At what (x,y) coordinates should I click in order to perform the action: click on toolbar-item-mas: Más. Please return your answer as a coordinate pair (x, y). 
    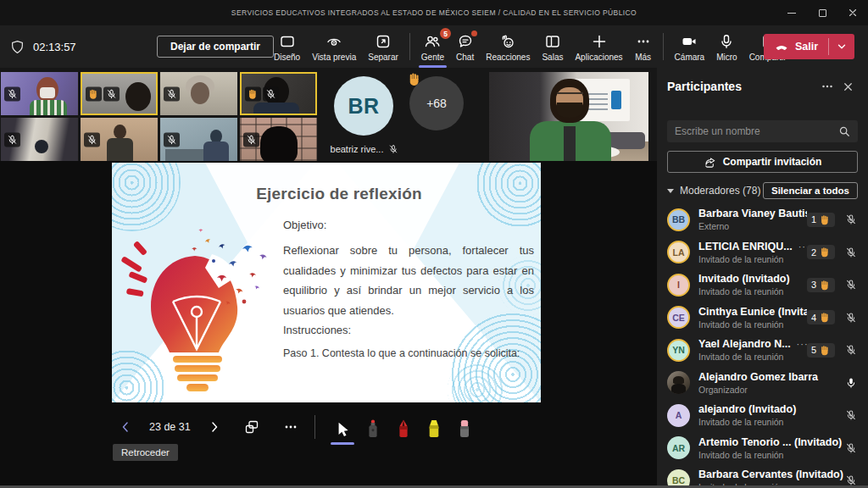
    Looking at the image, I should click on (643, 47).